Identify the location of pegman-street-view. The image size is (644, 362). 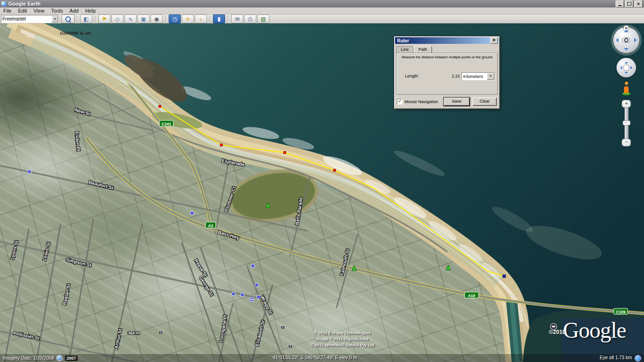
(626, 88).